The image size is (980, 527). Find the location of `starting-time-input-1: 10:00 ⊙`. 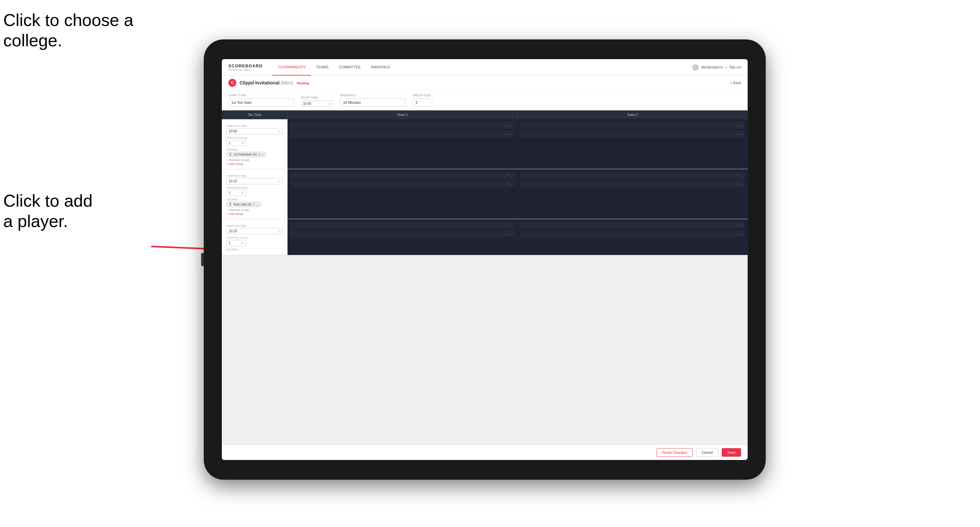

starting-time-input-1: 10:00 ⊙ is located at coordinates (255, 131).